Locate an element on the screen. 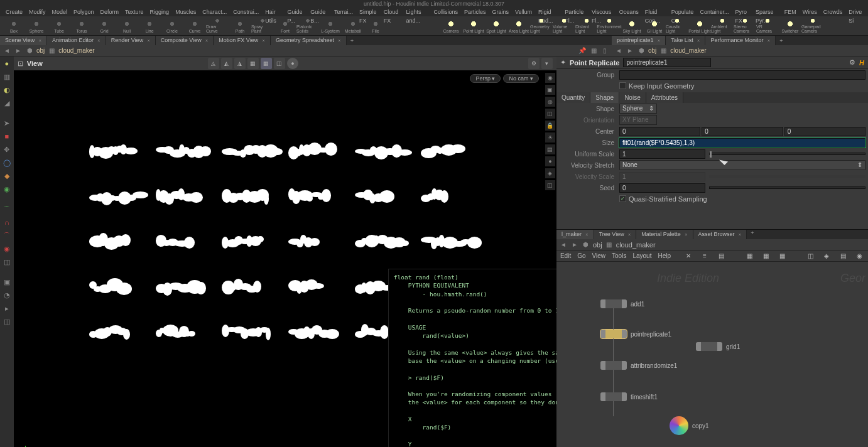 This screenshot has height=447, width=868. network-canvas: Indie Edition Geor add1pointreplicate1at… is located at coordinates (712, 354).